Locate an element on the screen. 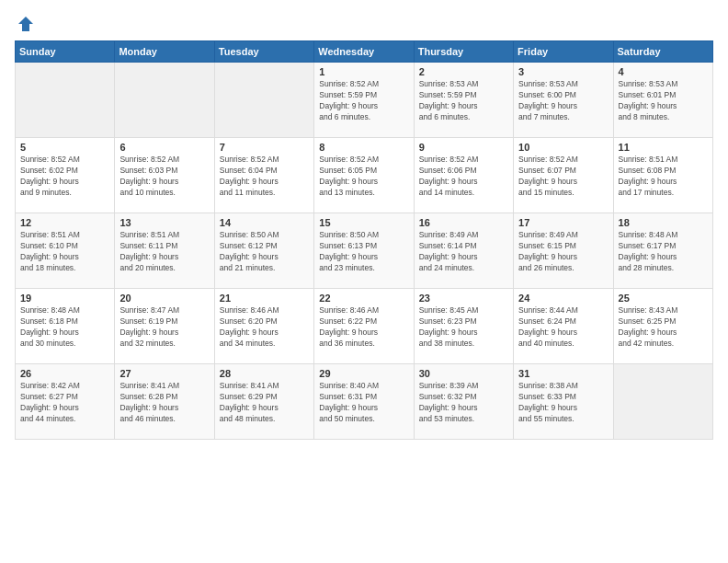 The height and width of the screenshot is (563, 728). day-number: 3 is located at coordinates (563, 72).